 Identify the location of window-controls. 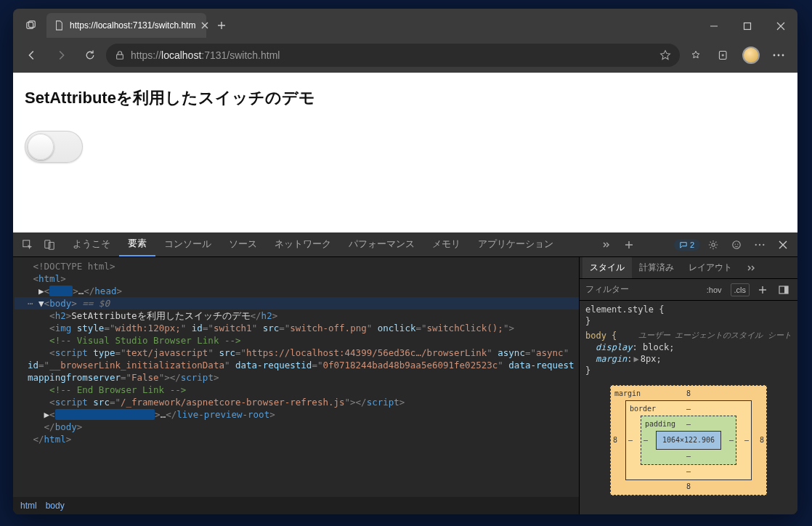
(747, 26).